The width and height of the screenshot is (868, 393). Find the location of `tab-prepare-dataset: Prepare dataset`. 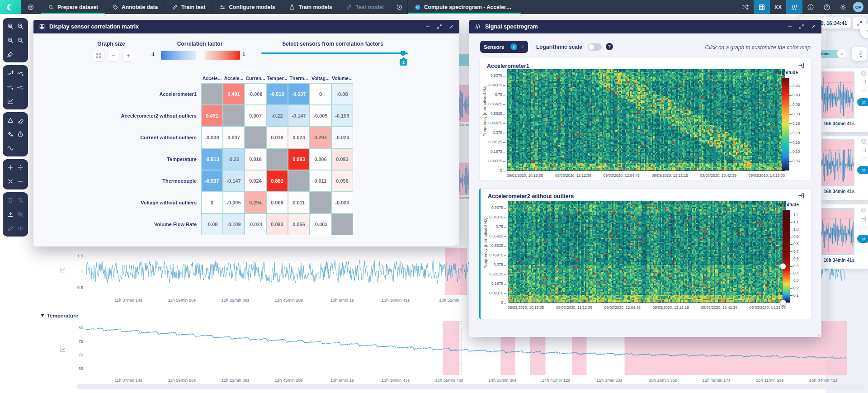

tab-prepare-dataset: Prepare dataset is located at coordinates (73, 7).